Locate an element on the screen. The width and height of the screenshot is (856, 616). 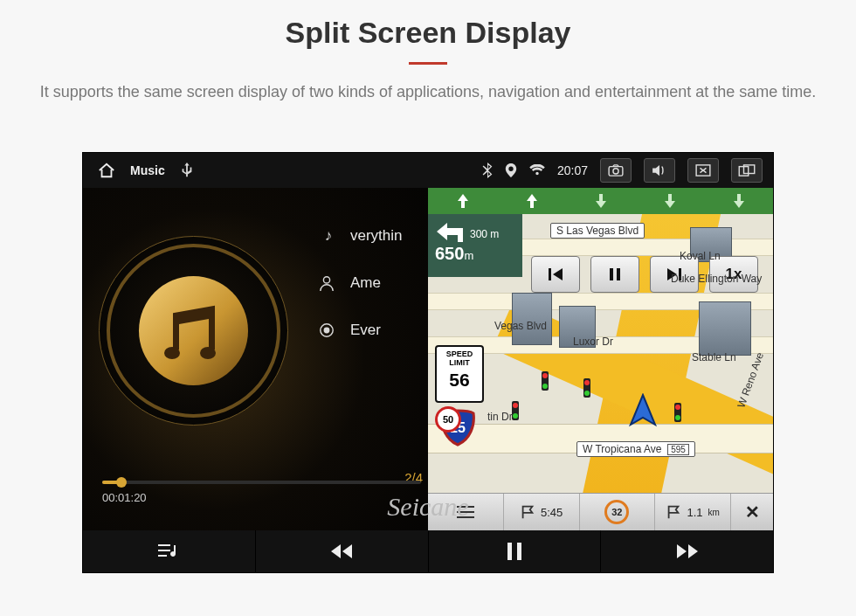
pause-button is located at coordinates (514, 551).